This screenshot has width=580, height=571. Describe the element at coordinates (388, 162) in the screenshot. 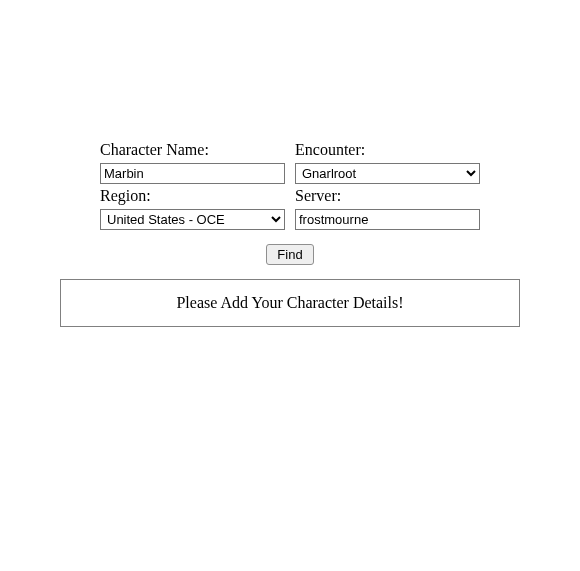

I see `encounter-field-group: Encounter: Gnarlroot` at that location.